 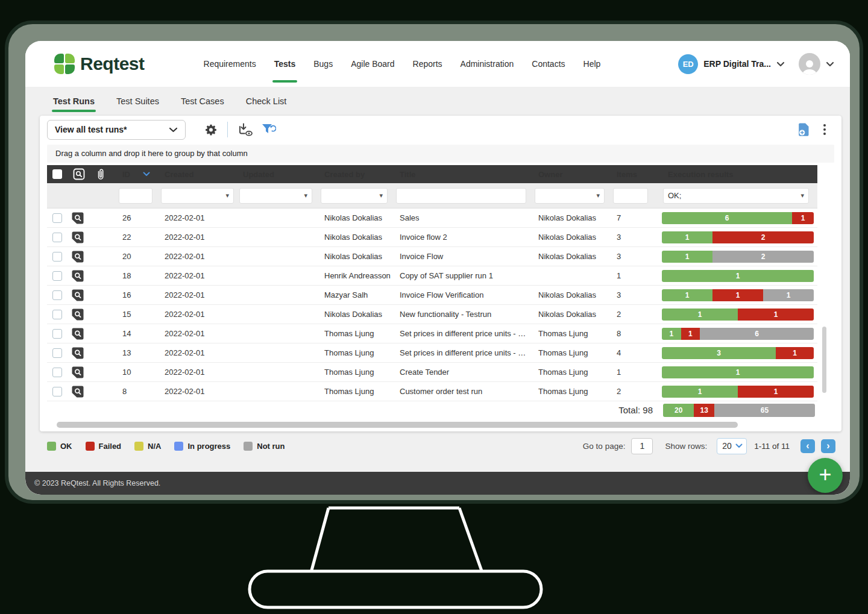 I want to click on cell-title: New functionality - Testrun, so click(x=462, y=315).